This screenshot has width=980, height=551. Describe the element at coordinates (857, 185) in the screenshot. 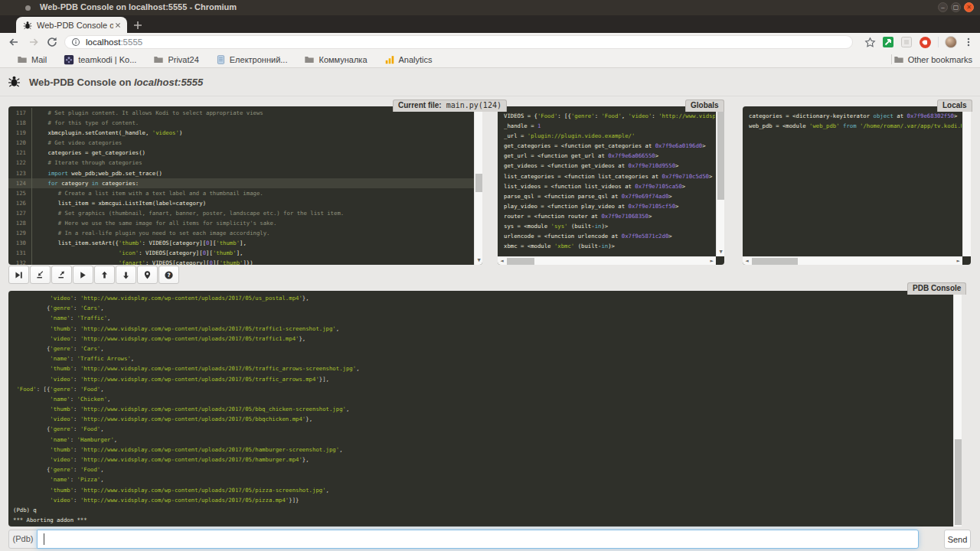

I see `locals-panel: categories = <dictionary-keyiterator obj…` at that location.